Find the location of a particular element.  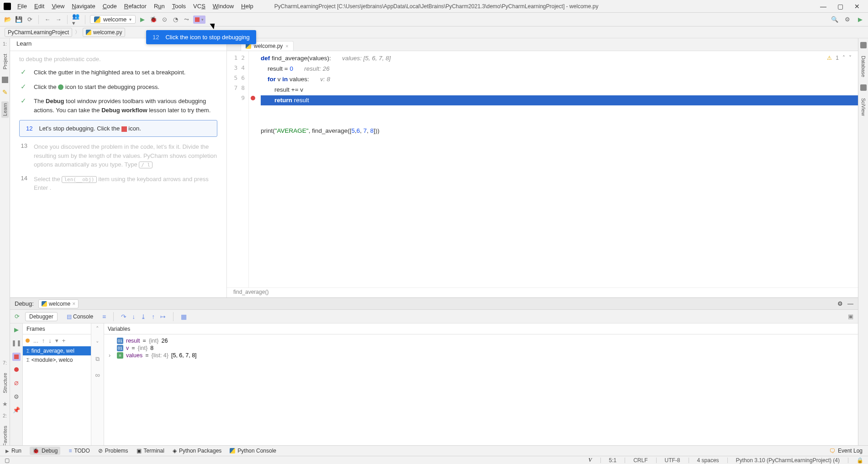

problems-tool-button: ⊘Problems is located at coordinates (113, 451).